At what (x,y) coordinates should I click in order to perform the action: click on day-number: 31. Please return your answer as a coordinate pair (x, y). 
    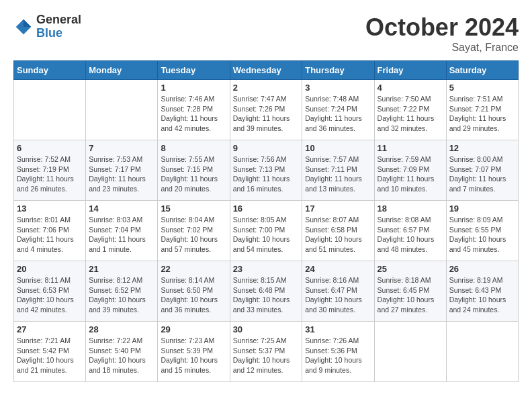
    Looking at the image, I should click on (338, 329).